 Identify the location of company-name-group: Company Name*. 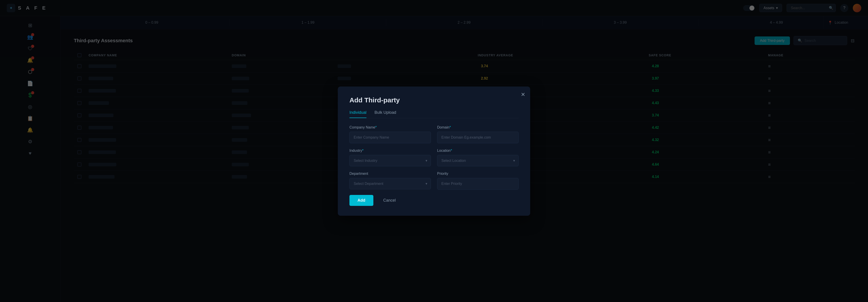
(390, 134).